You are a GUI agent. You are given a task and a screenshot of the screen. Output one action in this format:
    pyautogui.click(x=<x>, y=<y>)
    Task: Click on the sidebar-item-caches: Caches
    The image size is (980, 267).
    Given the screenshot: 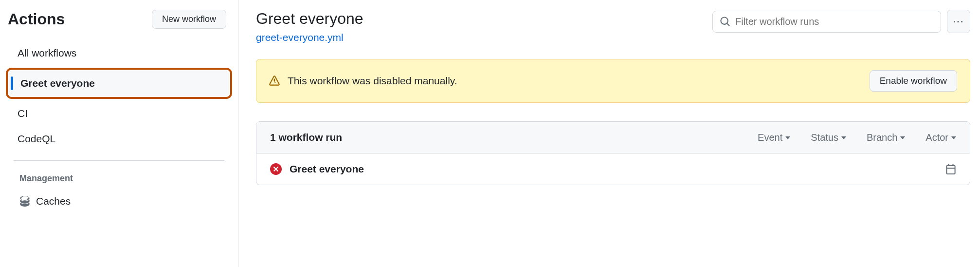 What is the action you would take?
    pyautogui.click(x=119, y=201)
    